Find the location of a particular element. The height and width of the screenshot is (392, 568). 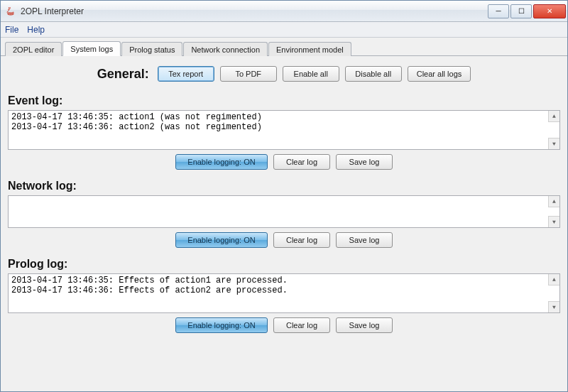

close-button: ✕ is located at coordinates (550, 11).